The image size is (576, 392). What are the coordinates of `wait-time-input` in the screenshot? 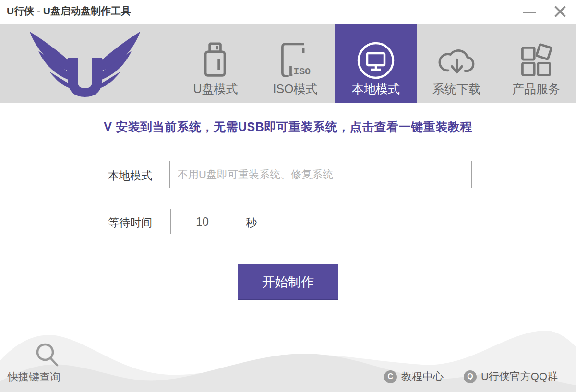 It's located at (203, 222).